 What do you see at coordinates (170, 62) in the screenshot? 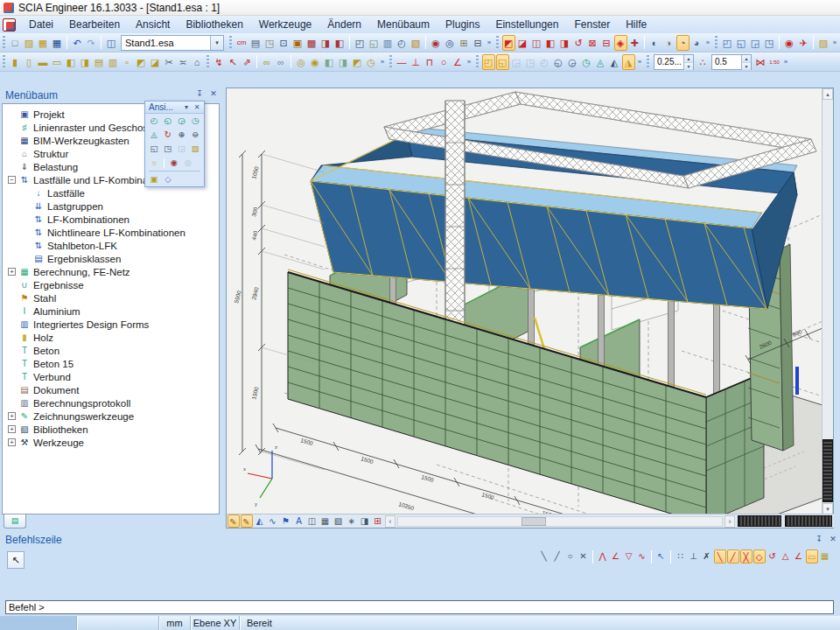
I see `cut-out-icon: ✂` at bounding box center [170, 62].